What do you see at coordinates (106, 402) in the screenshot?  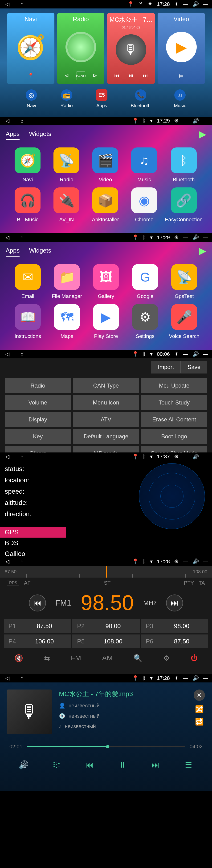 I see `settings-menu-icon: Menu Icon` at bounding box center [106, 402].